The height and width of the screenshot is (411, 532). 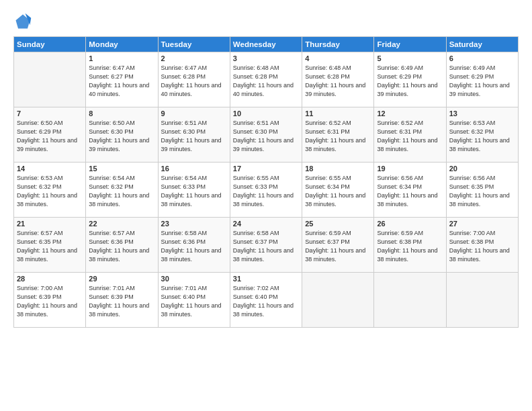 What do you see at coordinates (50, 302) in the screenshot?
I see `day-info: Sunrise: 7:00 AMSunset: 6:39 PMDaylight:…` at bounding box center [50, 302].